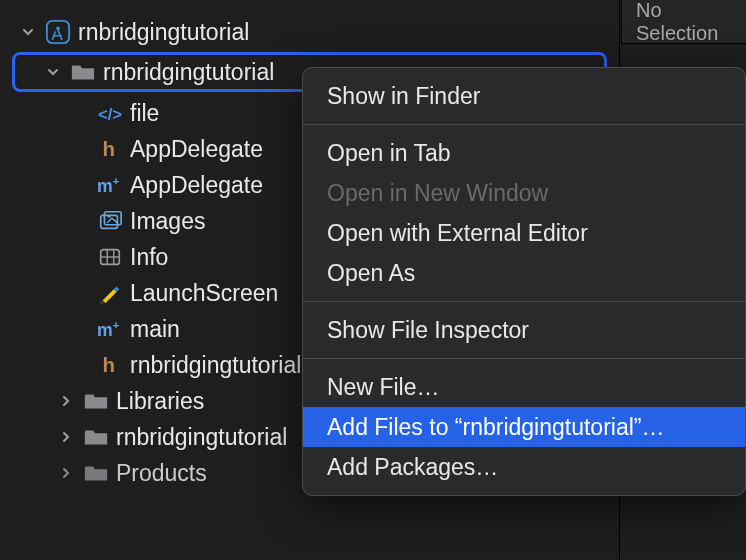 This screenshot has width=746, height=560. Describe the element at coordinates (188, 72) in the screenshot. I see `tree-label-folder: rnbridgingtutorial` at that location.